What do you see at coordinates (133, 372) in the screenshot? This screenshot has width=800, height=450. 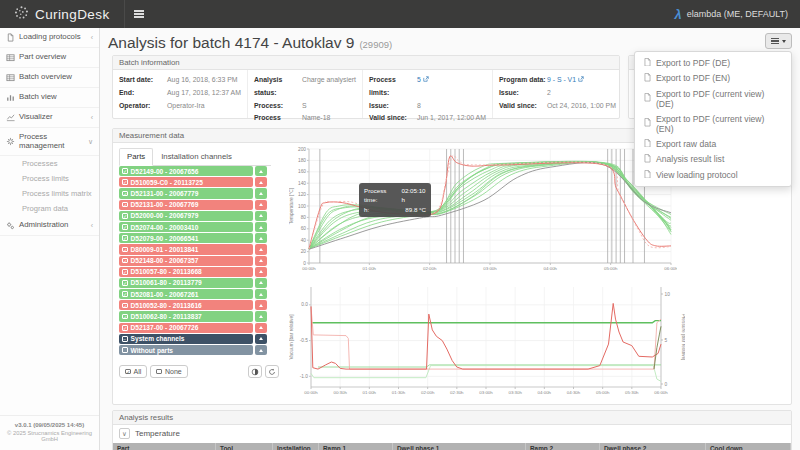 I see `select-all-button: ✓ All` at bounding box center [133, 372].